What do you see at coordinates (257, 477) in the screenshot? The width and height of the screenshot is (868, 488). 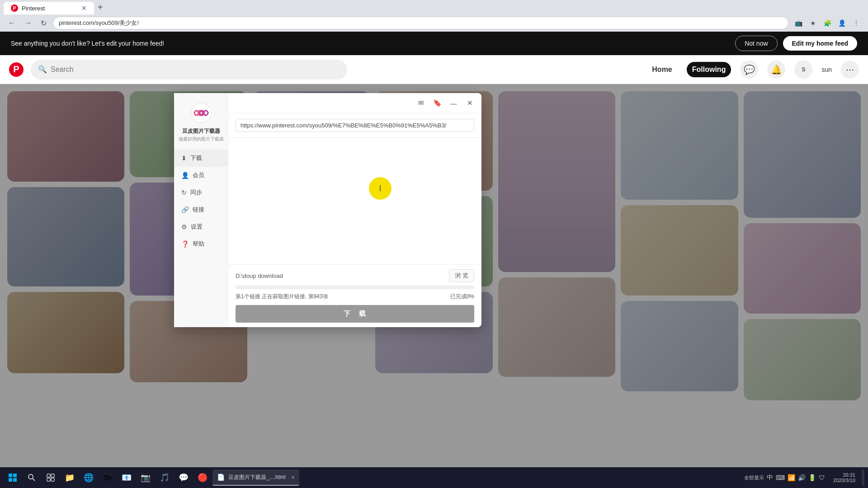 I see `running-app-label: 豆皮图片下载器_....html` at bounding box center [257, 477].